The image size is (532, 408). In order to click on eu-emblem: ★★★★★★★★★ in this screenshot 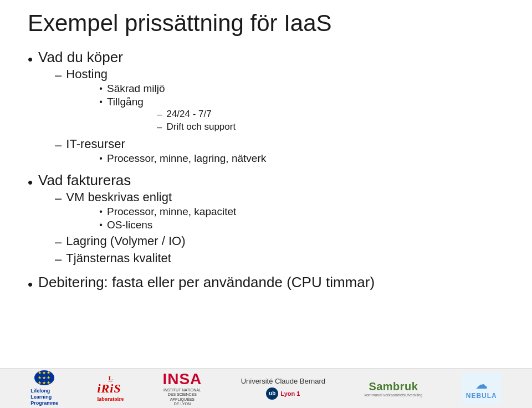, I will do `click(44, 378)`.